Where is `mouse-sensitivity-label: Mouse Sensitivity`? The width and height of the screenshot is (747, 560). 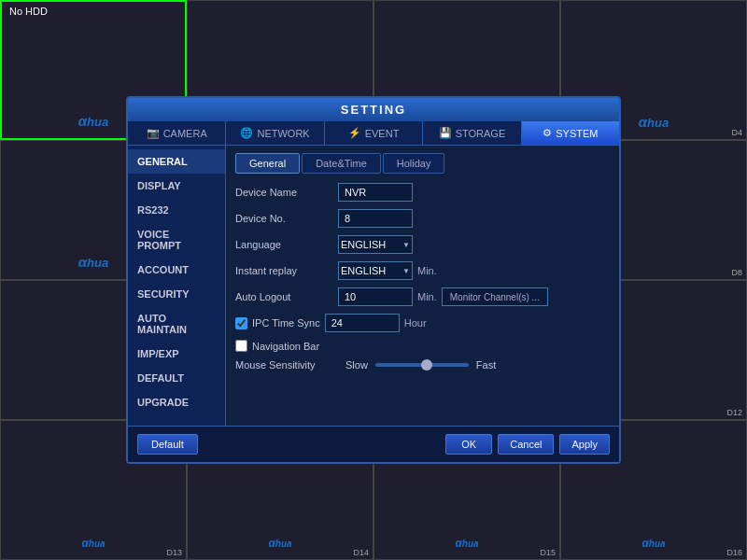 mouse-sensitivity-label: Mouse Sensitivity is located at coordinates (287, 365).